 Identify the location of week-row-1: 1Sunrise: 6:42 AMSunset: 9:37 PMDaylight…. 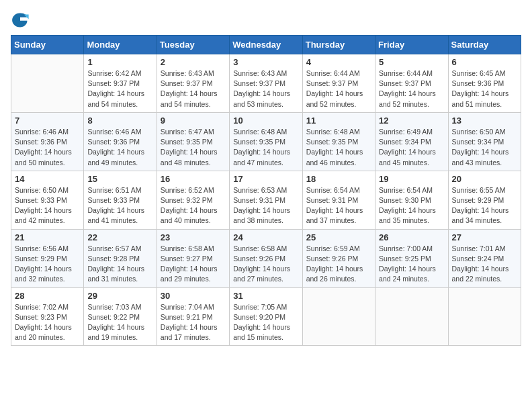
(266, 83).